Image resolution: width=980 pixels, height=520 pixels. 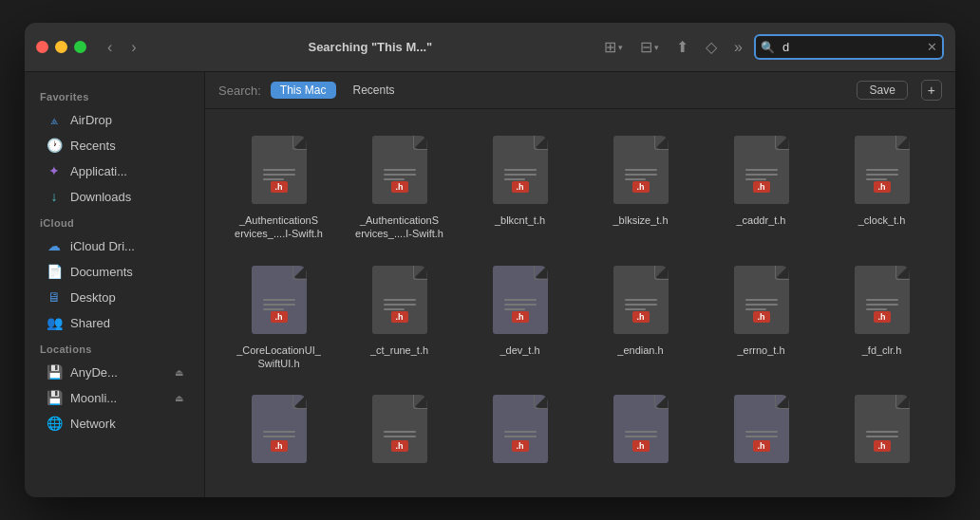 I want to click on file-item-authentication2: .h _AuthenticationServices_....I-Swift.h, so click(x=399, y=188).